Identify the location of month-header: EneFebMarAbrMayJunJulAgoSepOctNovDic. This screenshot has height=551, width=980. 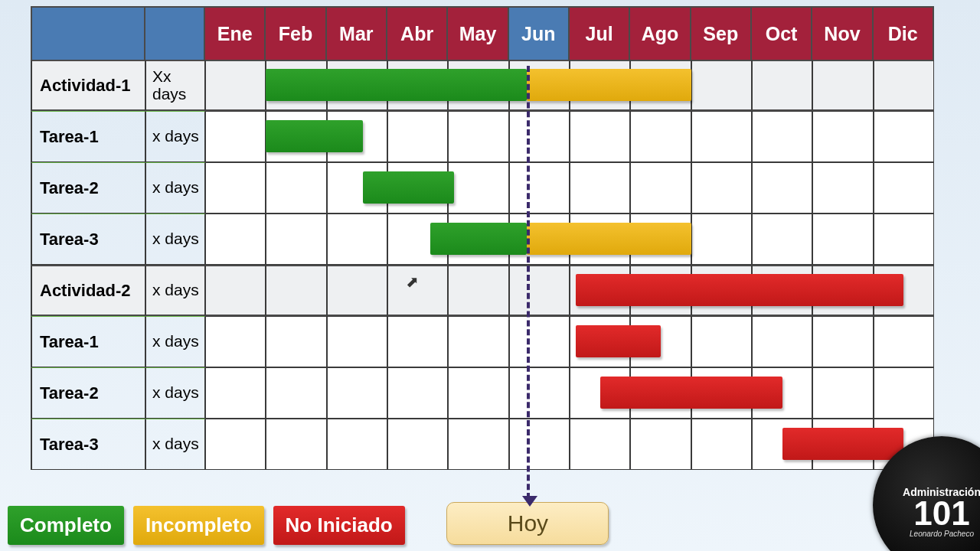
(482, 33).